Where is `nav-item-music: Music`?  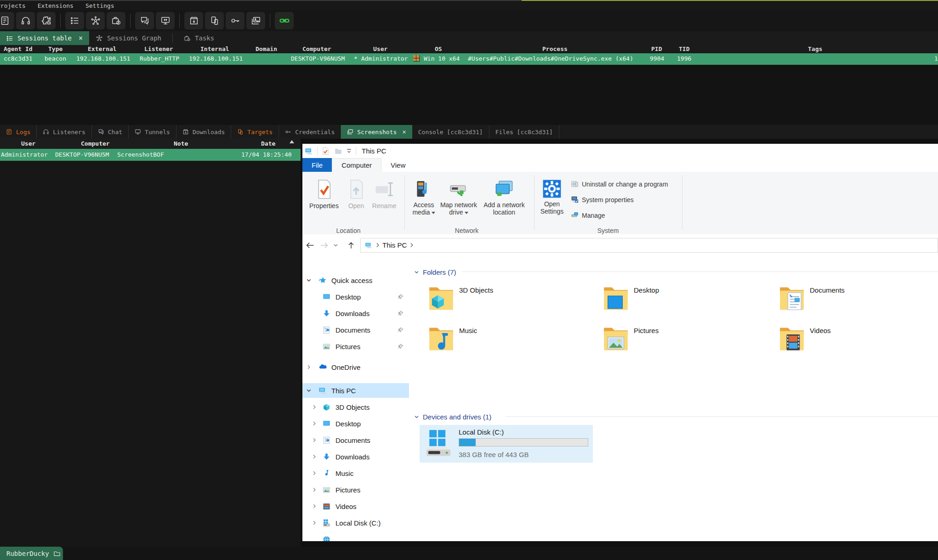
nav-item-music: Music is located at coordinates (356, 473).